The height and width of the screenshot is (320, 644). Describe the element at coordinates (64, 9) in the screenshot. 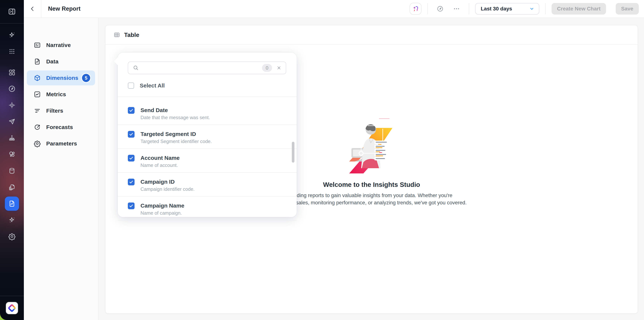

I see `page-title: New Report` at that location.